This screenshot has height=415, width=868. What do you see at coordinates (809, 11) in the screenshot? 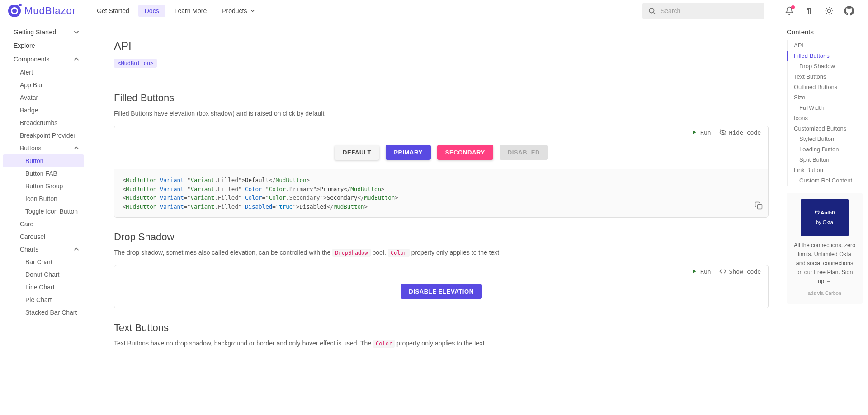
I see `rtl-toggle-button` at bounding box center [809, 11].